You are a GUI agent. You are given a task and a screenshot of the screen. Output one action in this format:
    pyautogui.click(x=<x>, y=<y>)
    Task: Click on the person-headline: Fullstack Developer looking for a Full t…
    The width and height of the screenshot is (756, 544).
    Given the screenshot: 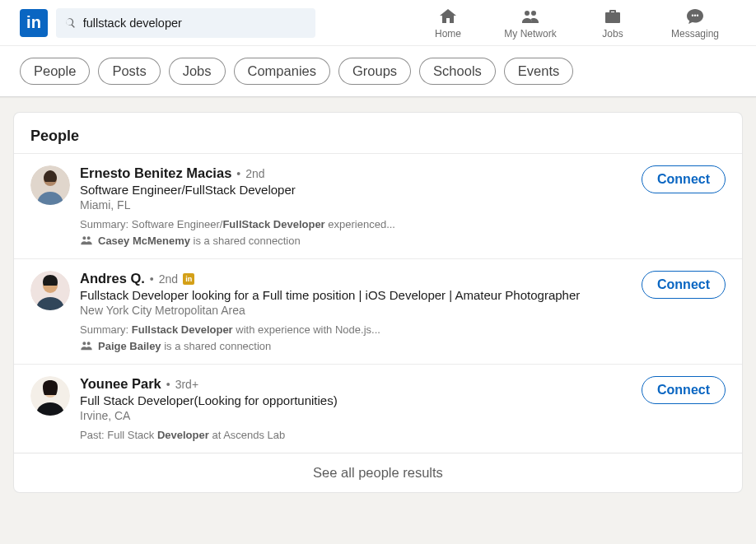 What is the action you would take?
    pyautogui.click(x=361, y=295)
    